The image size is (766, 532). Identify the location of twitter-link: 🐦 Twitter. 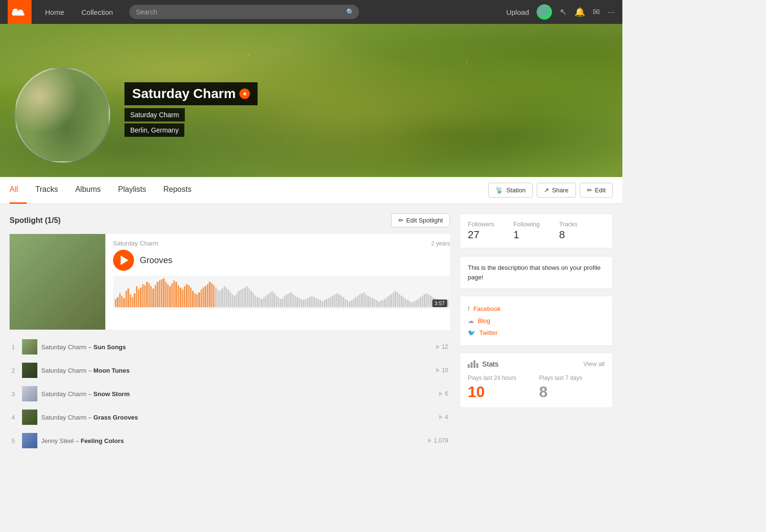
(536, 333).